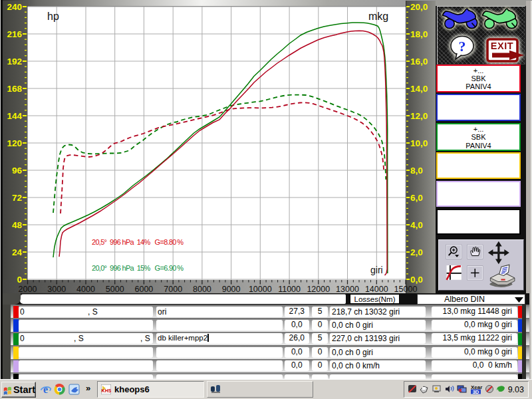 This screenshot has width=532, height=399. What do you see at coordinates (416, 170) in the screenshot?
I see `svg-text: 8,0` at bounding box center [416, 170].